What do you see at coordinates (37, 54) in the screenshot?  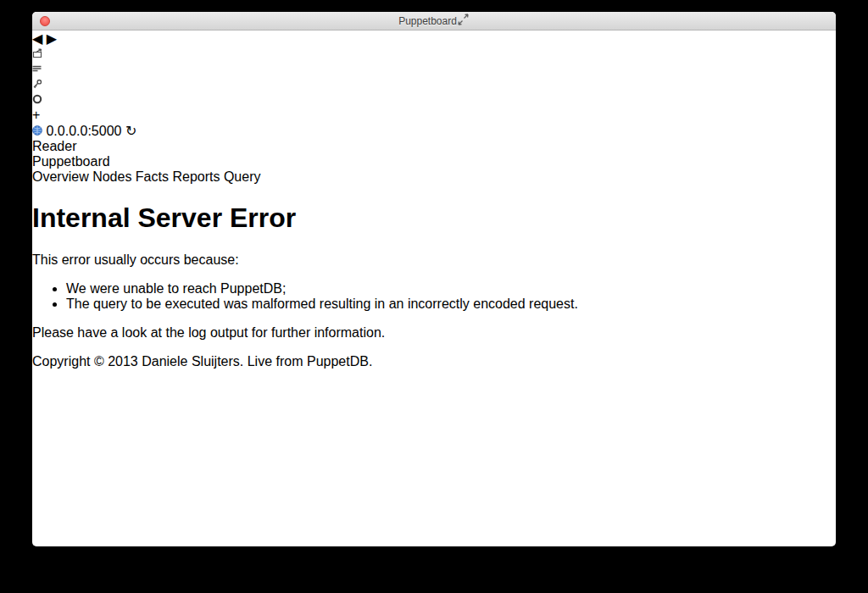 I see `share-icon` at bounding box center [37, 54].